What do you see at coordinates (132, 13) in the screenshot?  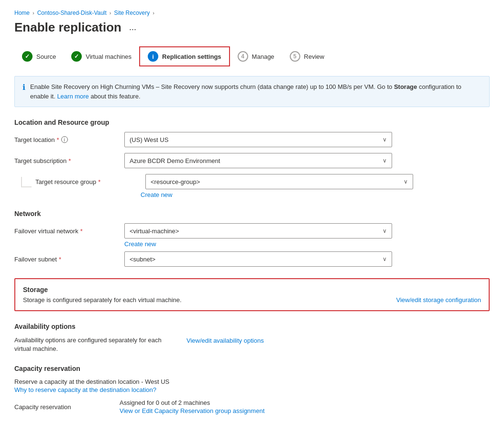 I see `breadcrumb-site-recovery: Site Recovery` at bounding box center [132, 13].